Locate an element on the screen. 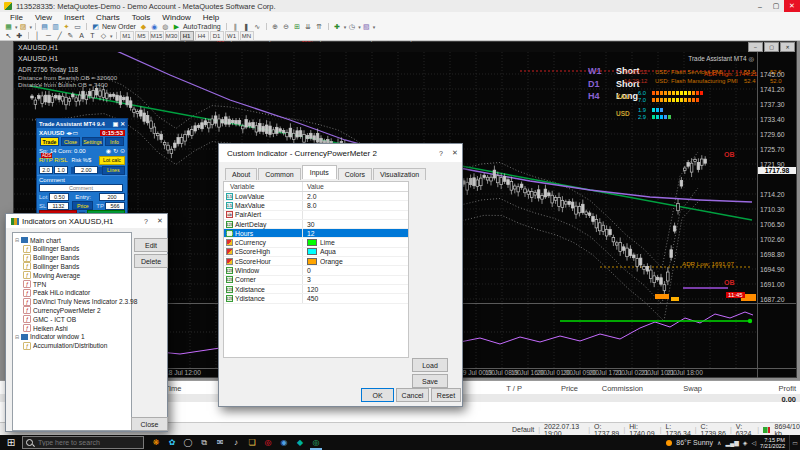 This screenshot has width=800, height=450. zoom-in-icon: ⊕ is located at coordinates (276, 26).